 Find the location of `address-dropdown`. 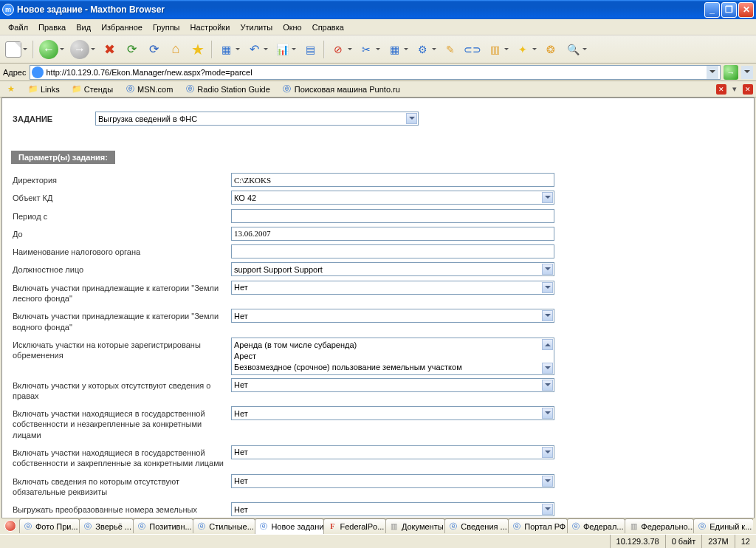

address-dropdown is located at coordinates (712, 72).